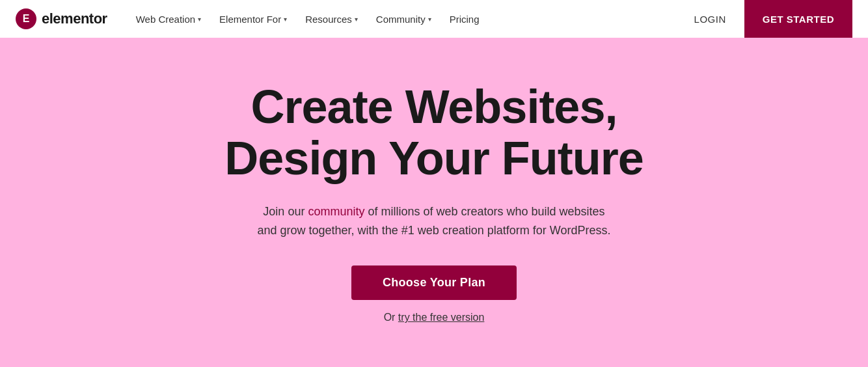 The image size is (868, 367). Describe the element at coordinates (329, 20) in the screenshot. I see `nav-label-resources: Resources` at that location.